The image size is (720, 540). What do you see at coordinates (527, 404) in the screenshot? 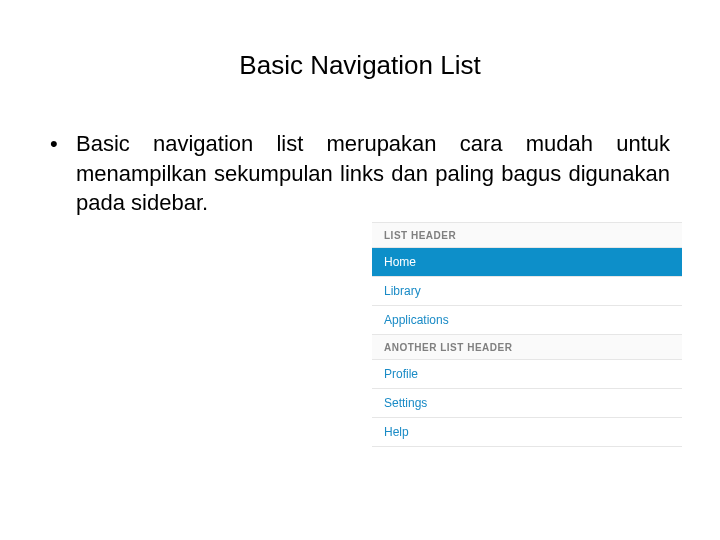
I see `nav-item-settings: Settings` at bounding box center [527, 404].